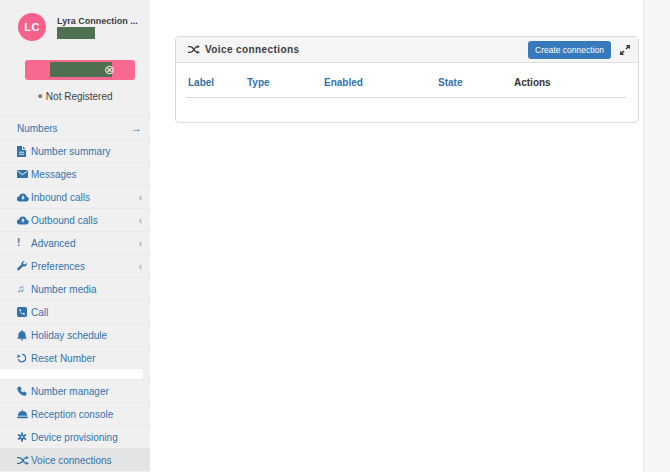 This screenshot has width=670, height=472. What do you see at coordinates (40, 312) in the screenshot?
I see `sidebar-item-label: Call` at bounding box center [40, 312].